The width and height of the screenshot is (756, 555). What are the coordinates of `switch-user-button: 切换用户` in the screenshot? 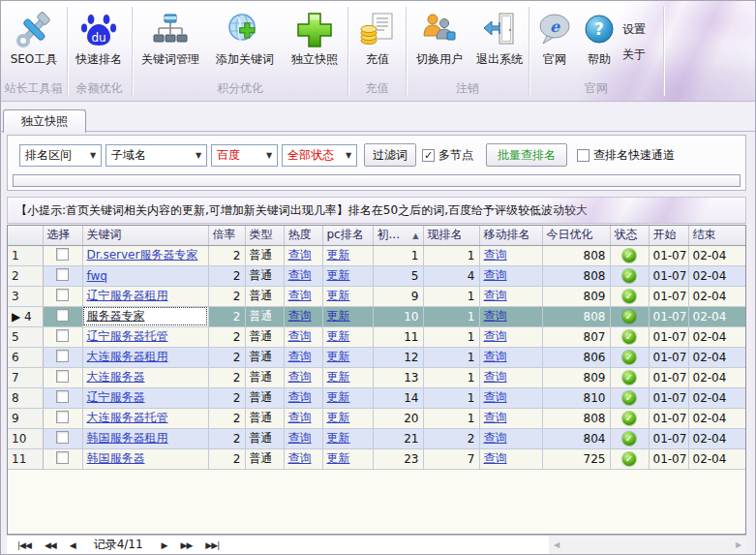 It's located at (439, 43).